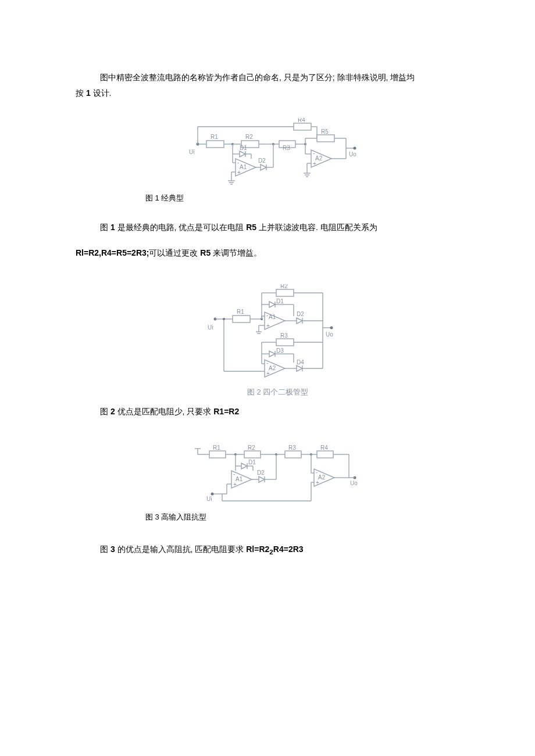  I want to click on p3-b2b: R4=2R3, so click(288, 549).